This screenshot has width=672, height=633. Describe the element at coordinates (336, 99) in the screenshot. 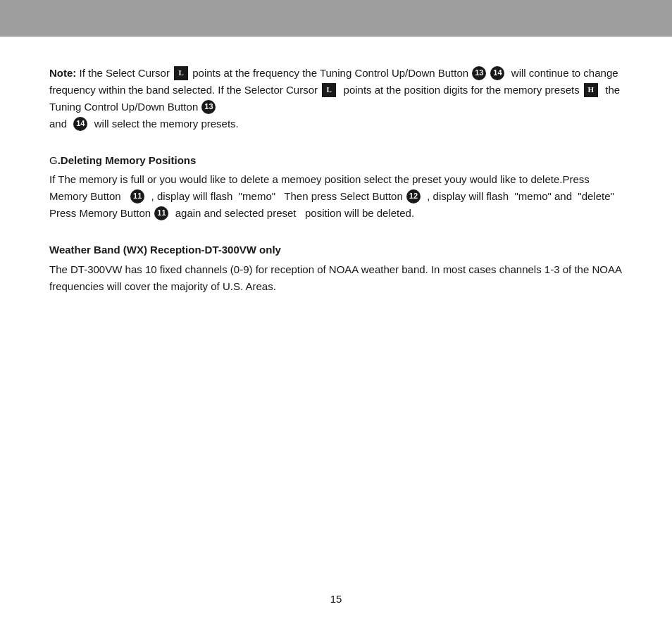

I see `note-block: Note: If the Select Cursor L points at t…` at that location.